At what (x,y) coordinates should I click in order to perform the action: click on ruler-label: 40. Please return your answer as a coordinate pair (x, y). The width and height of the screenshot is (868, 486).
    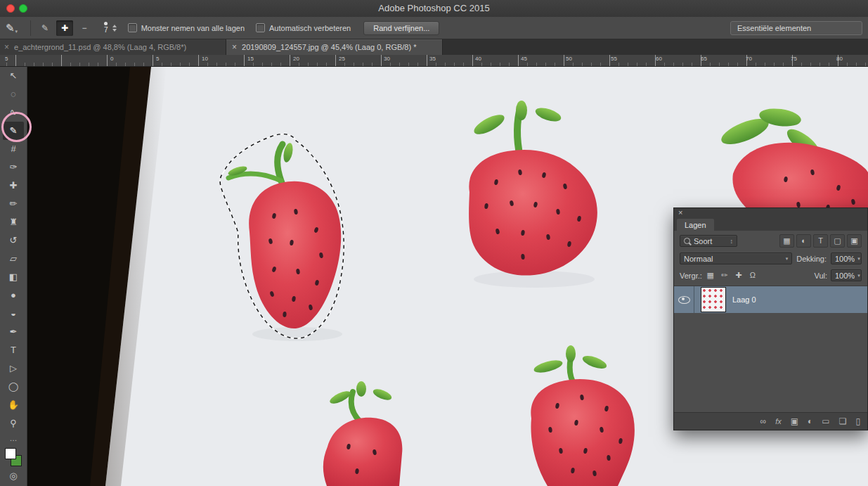
    Looking at the image, I should click on (478, 59).